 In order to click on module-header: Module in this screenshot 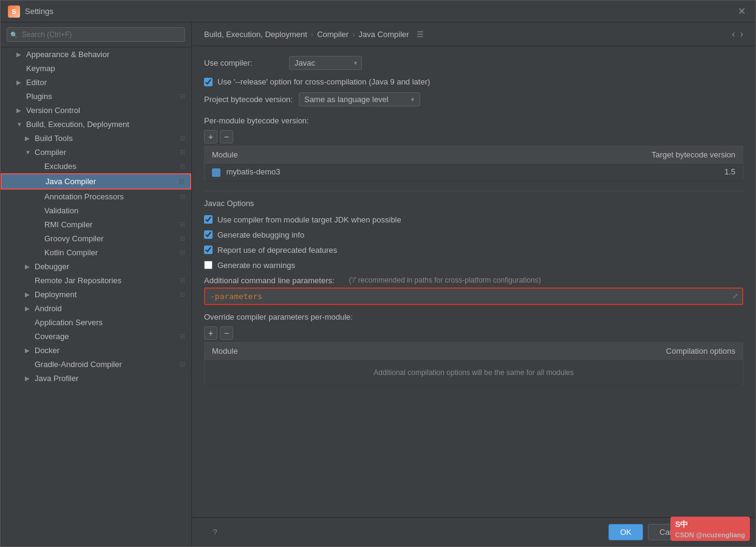, I will do `click(328, 155)`.